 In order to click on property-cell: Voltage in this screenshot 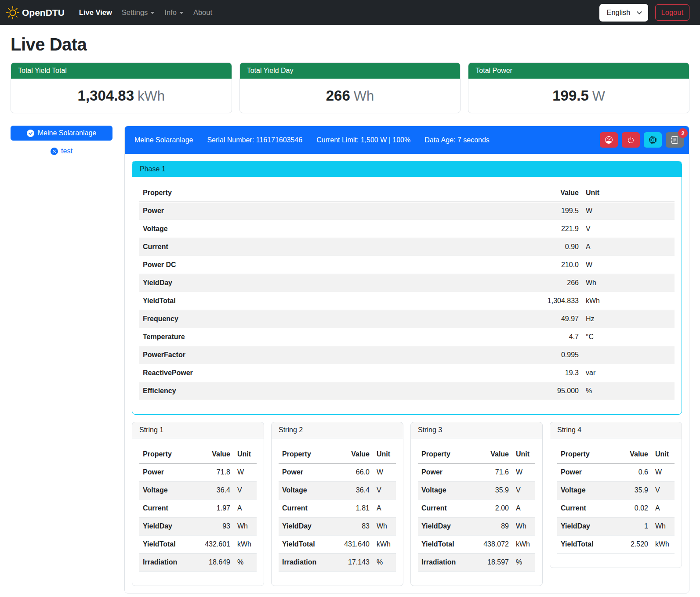, I will do `click(446, 490)`.